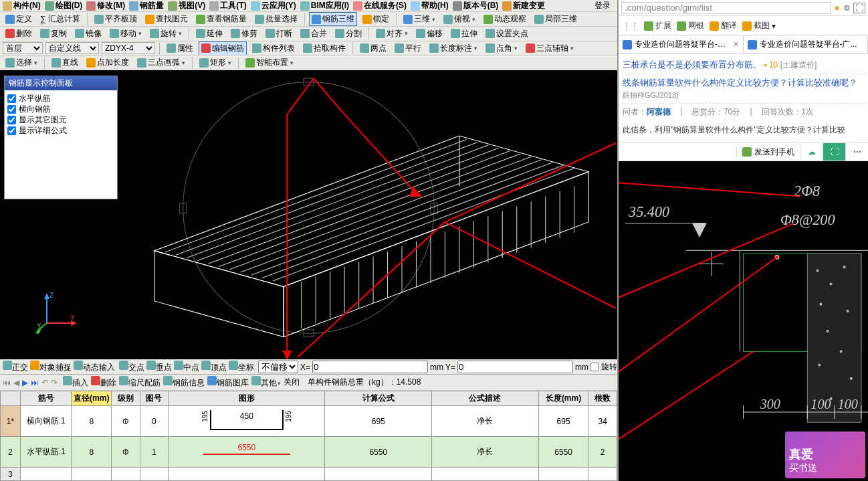 The width and height of the screenshot is (868, 481). What do you see at coordinates (228, 383) in the screenshot?
I see `rebarlib-button: 钢筋图库` at bounding box center [228, 383].